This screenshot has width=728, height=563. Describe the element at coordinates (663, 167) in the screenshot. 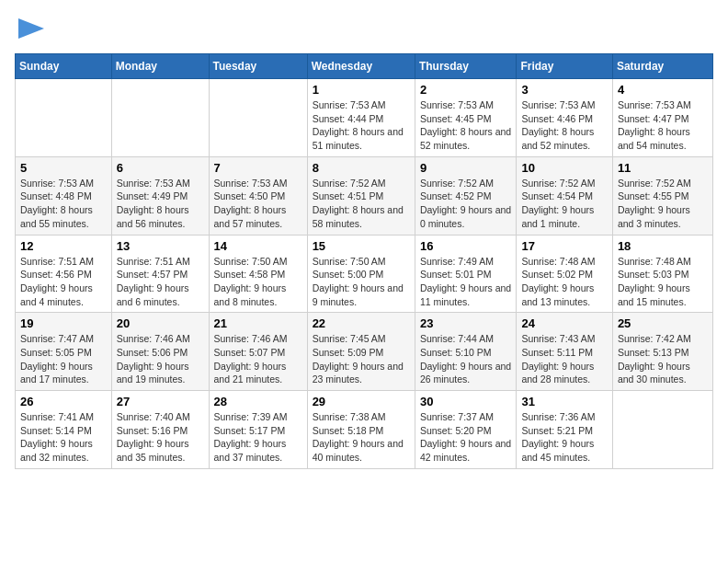

I see `day-number: 11` at that location.